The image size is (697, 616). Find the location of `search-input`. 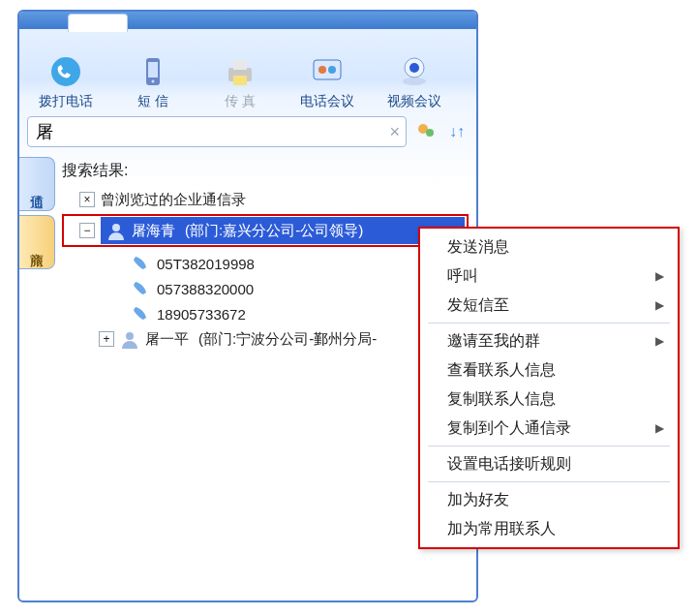

search-input is located at coordinates (211, 132).